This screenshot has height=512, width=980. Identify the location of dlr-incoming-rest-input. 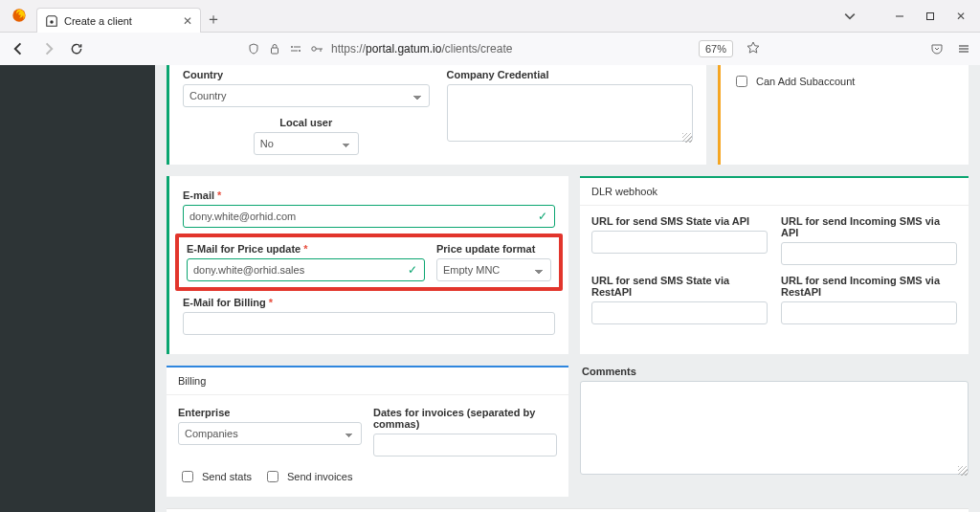
(869, 313).